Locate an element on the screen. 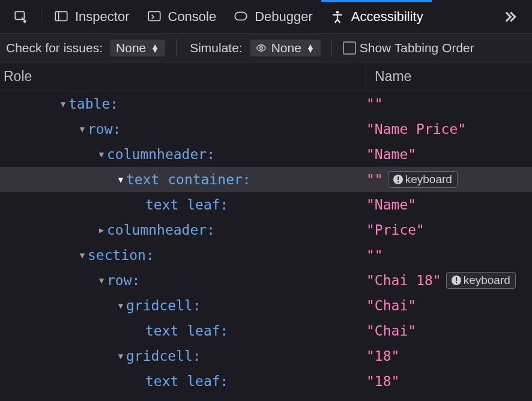  tree-row: text leaf: "Chai" is located at coordinates (266, 331).